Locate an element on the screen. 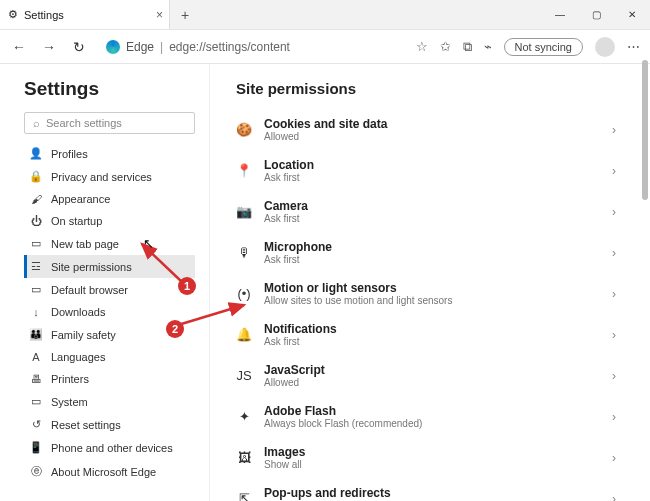 This screenshot has width=650, height=501. sidebar-icon: ▭ is located at coordinates (36, 244).